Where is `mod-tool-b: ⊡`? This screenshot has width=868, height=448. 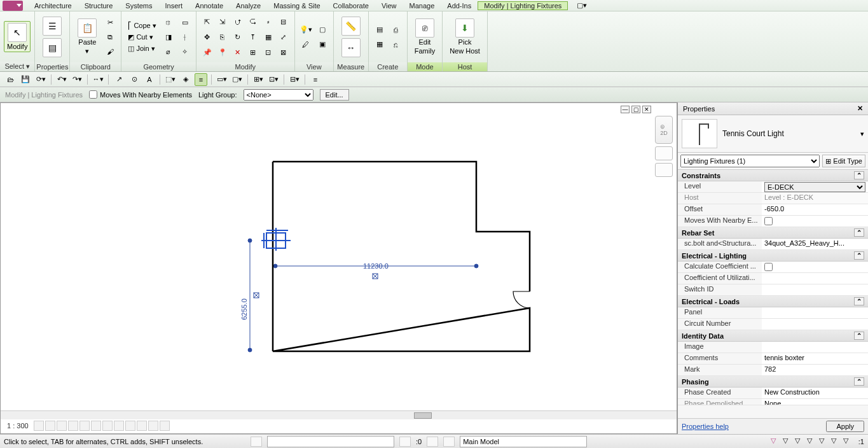 mod-tool-b: ⊡ is located at coordinates (268, 52).